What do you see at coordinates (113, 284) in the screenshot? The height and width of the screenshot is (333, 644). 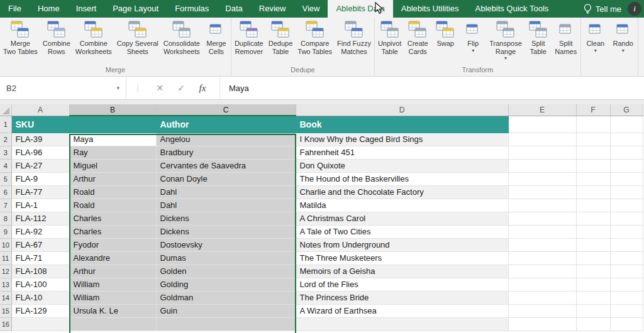 I see `cell-B13: William` at bounding box center [113, 284].